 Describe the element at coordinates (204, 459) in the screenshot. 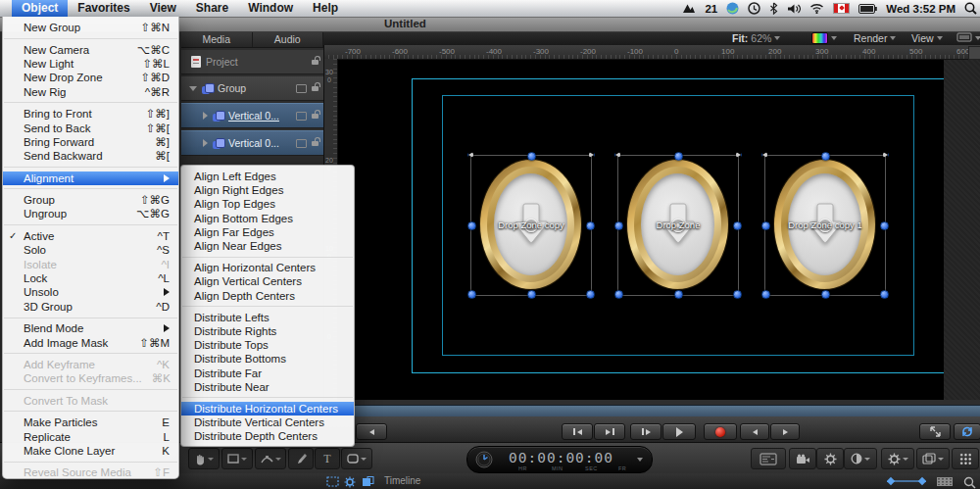

I see `pan-tool-button` at that location.